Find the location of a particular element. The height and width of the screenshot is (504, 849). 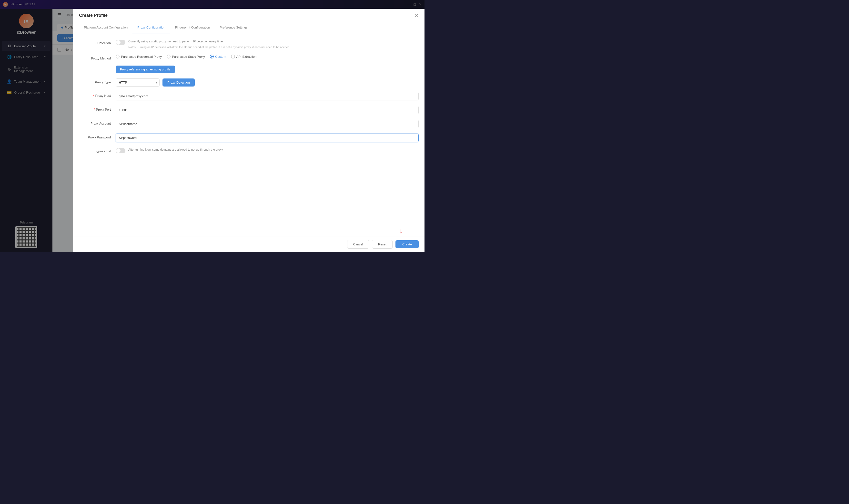

radio-label: Purchased Static Proxy is located at coordinates (188, 56).